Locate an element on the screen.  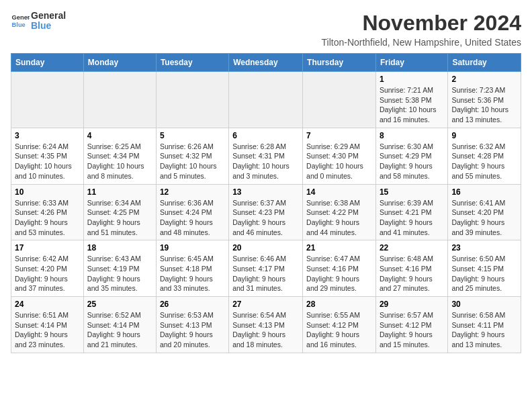
day-number: 23 is located at coordinates (484, 248).